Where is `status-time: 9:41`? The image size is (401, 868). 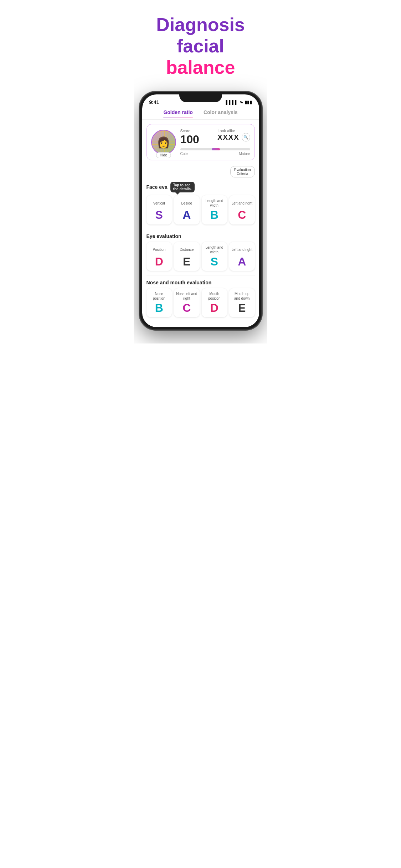
status-time: 9:41 is located at coordinates (154, 102).